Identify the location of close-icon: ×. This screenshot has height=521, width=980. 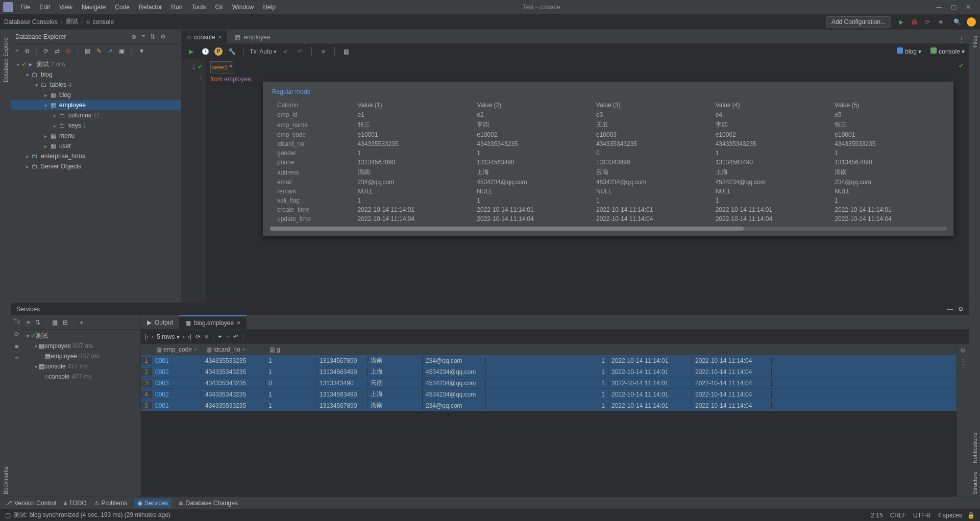
(219, 37).